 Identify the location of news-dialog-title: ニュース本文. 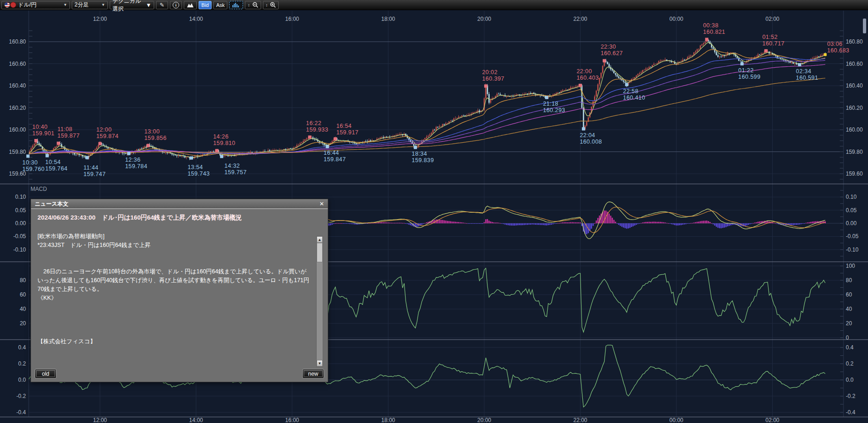
(52, 204).